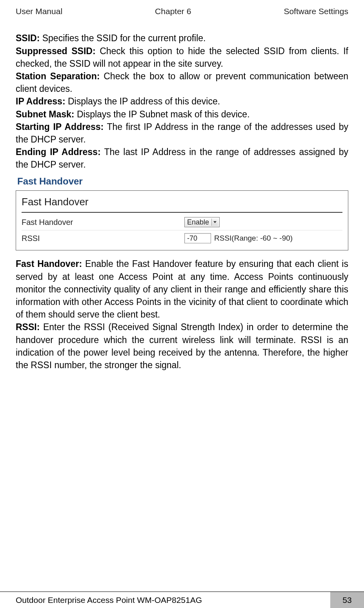  What do you see at coordinates (58, 76) in the screenshot?
I see `term-station-separation: Station Separation:` at bounding box center [58, 76].